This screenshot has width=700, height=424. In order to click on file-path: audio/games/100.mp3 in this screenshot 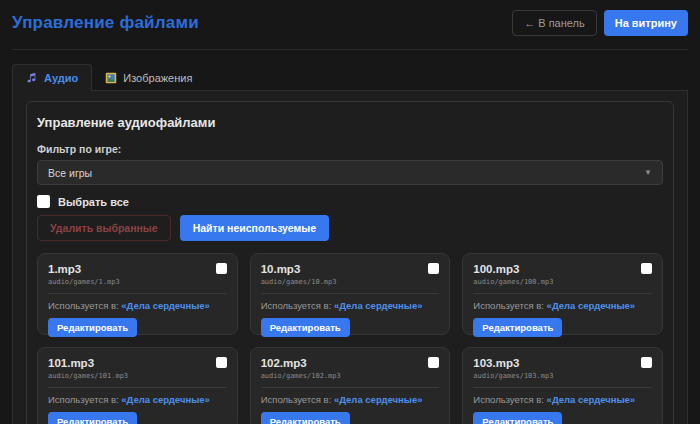, I will do `click(562, 282)`.